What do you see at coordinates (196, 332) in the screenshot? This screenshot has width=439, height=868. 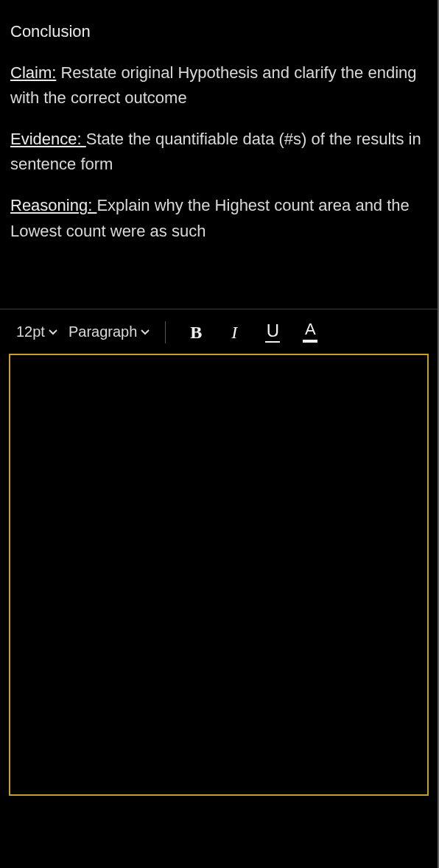 I see `bold-icon: B` at bounding box center [196, 332].